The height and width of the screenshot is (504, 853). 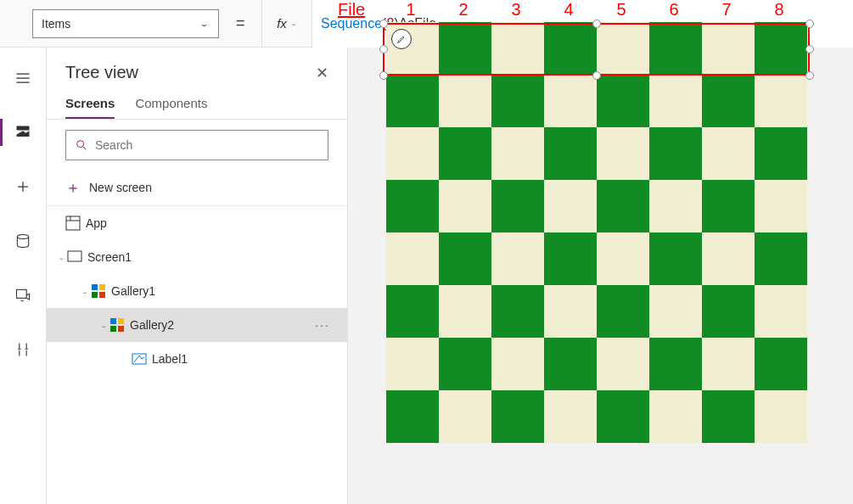 What do you see at coordinates (133, 291) in the screenshot?
I see `tree-label: Gallery1` at bounding box center [133, 291].